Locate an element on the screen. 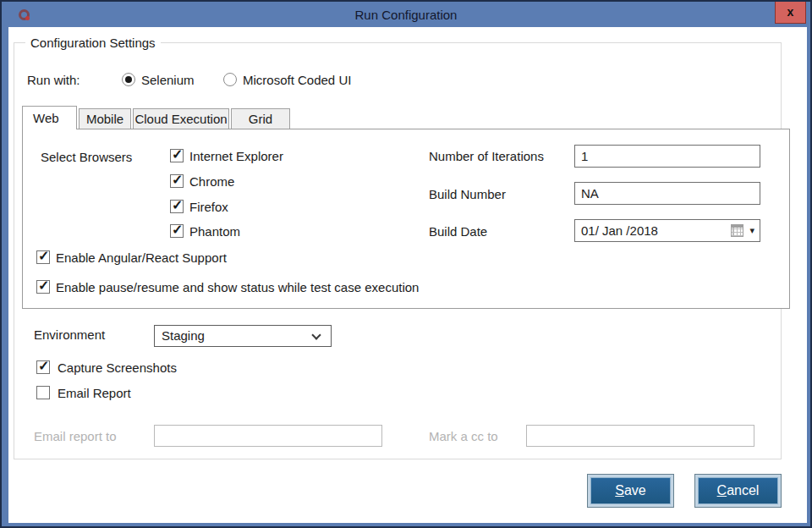  environment-value: Staging is located at coordinates (183, 335).